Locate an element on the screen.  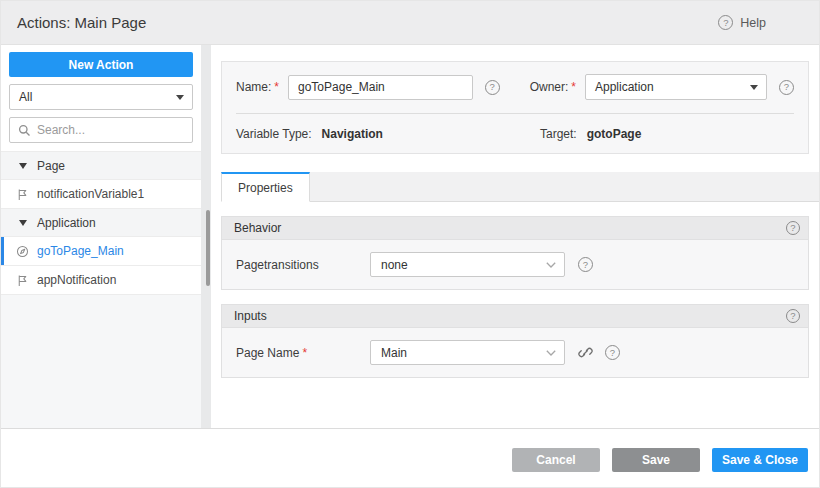
owner-select: Application is located at coordinates (676, 87).